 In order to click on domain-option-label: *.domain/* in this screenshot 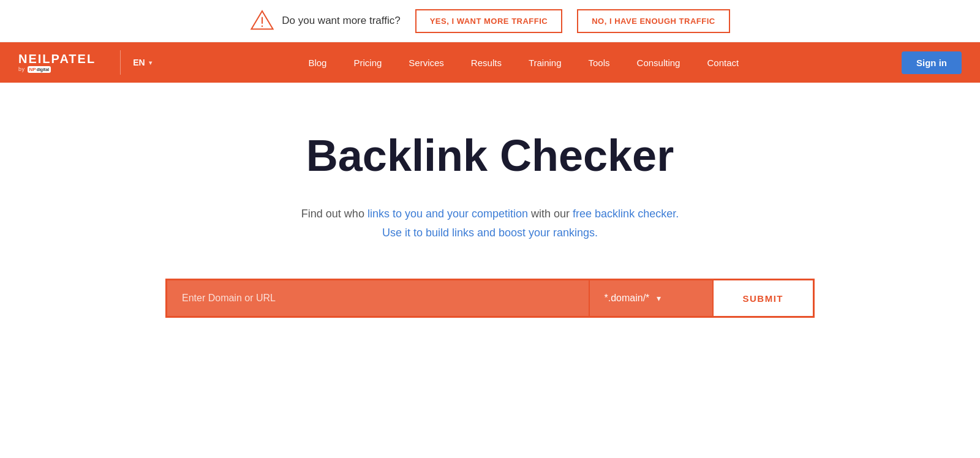, I will do `click(627, 298)`.